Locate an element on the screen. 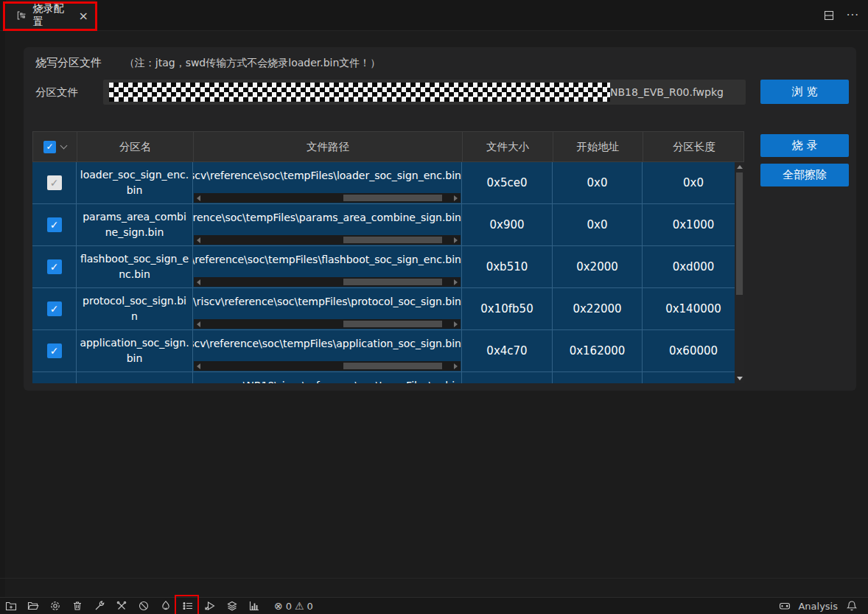 This screenshot has height=614, width=868. file-path-cell: cv\reference\soc\tempFiles\params_area_c… is located at coordinates (327, 225).